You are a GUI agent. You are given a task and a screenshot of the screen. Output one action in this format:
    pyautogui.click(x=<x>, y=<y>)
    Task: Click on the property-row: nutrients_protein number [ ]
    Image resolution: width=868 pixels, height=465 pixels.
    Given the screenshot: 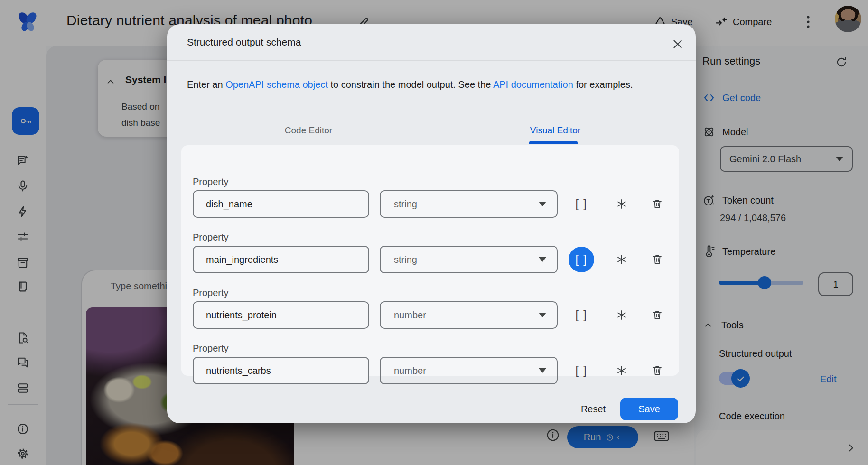 What is the action you would take?
    pyautogui.click(x=430, y=315)
    